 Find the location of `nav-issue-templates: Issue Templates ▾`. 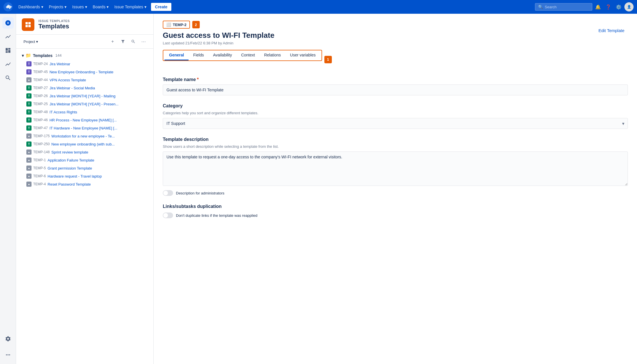

nav-issue-templates: Issue Templates ▾ is located at coordinates (130, 7).